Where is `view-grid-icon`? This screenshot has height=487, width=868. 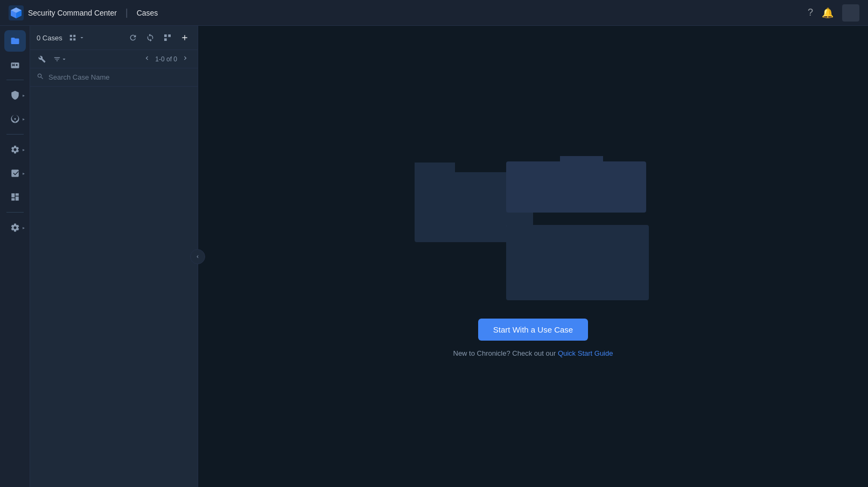 view-grid-icon is located at coordinates (73, 38).